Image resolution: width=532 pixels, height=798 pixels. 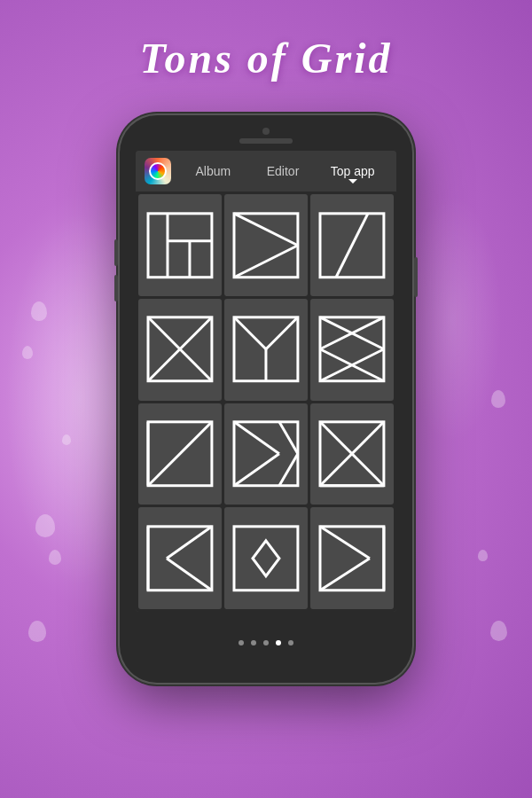 I want to click on navigation-bar: Album Editor Top app, so click(x=266, y=171).